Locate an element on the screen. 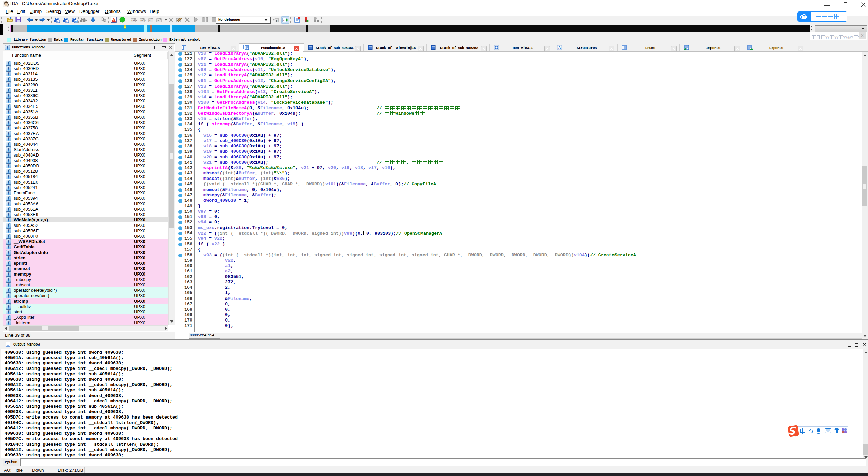 This screenshot has width=868, height=476. svg-text: 's is located at coordinates (158, 21).